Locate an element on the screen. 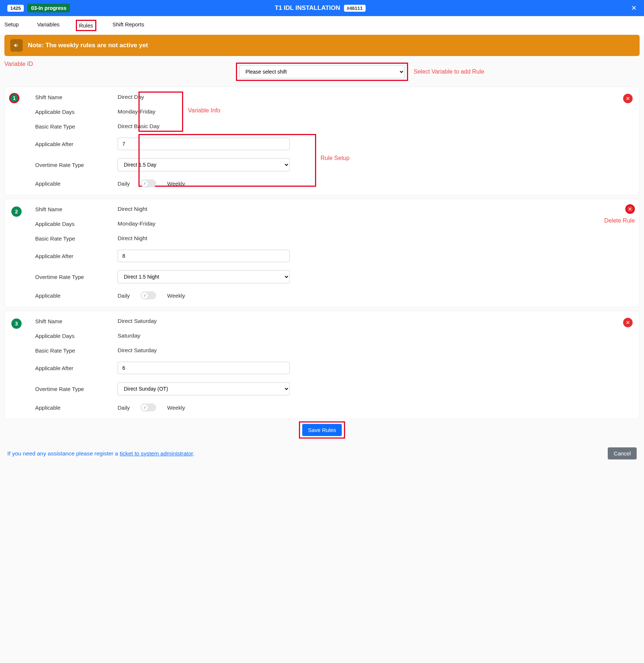  rule-id-badge: 2 is located at coordinates (16, 212).